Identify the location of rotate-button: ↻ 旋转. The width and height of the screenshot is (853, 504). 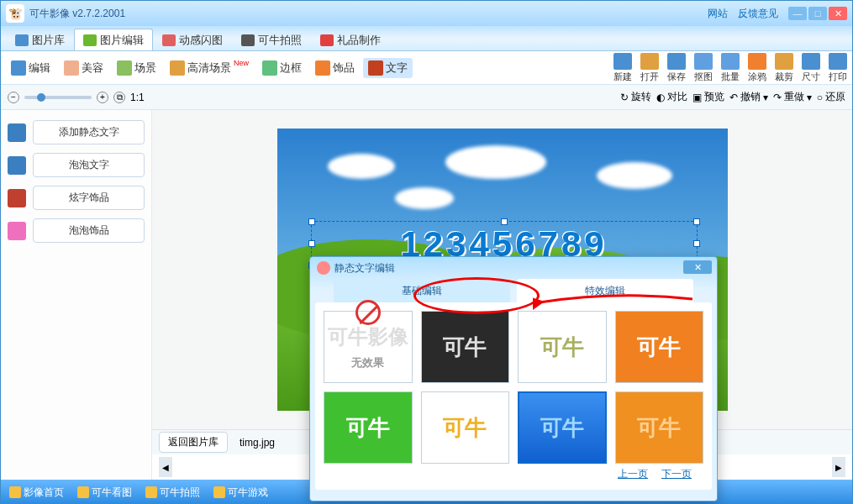
(635, 97).